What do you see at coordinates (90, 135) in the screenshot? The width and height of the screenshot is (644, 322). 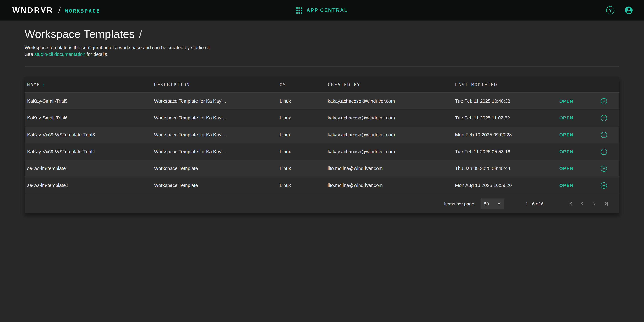 I see `cell-name: KaKay-Vx69-WSTemplate-Trial3` at bounding box center [90, 135].